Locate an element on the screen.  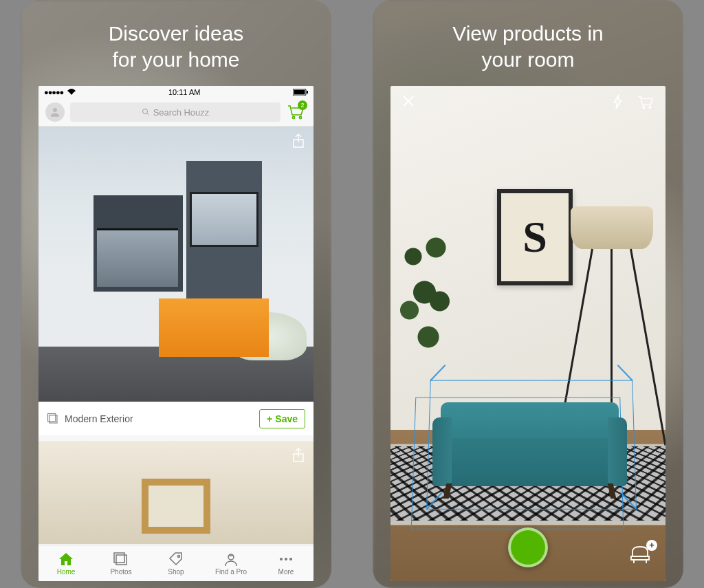
tab-home: Home is located at coordinates (66, 563).